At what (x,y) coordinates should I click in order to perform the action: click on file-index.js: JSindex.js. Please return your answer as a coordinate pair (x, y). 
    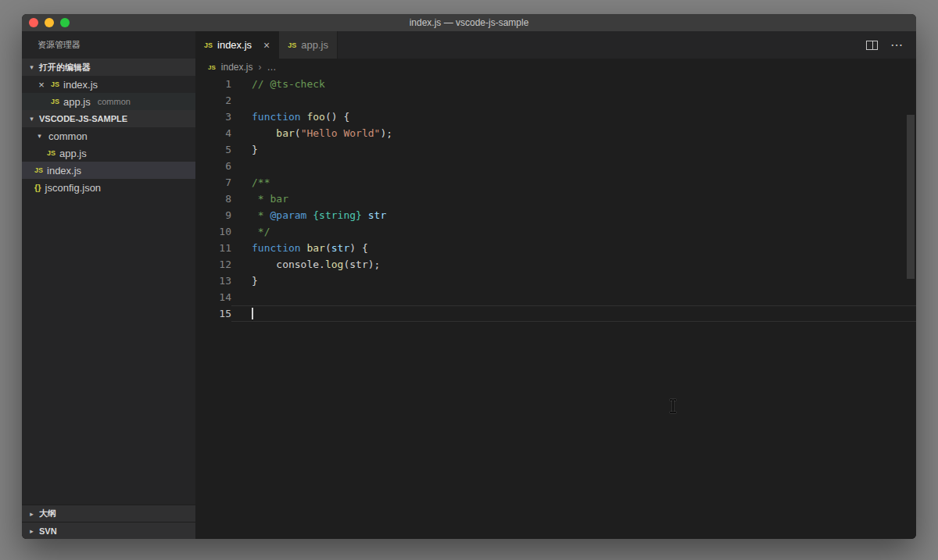
    Looking at the image, I should click on (109, 170).